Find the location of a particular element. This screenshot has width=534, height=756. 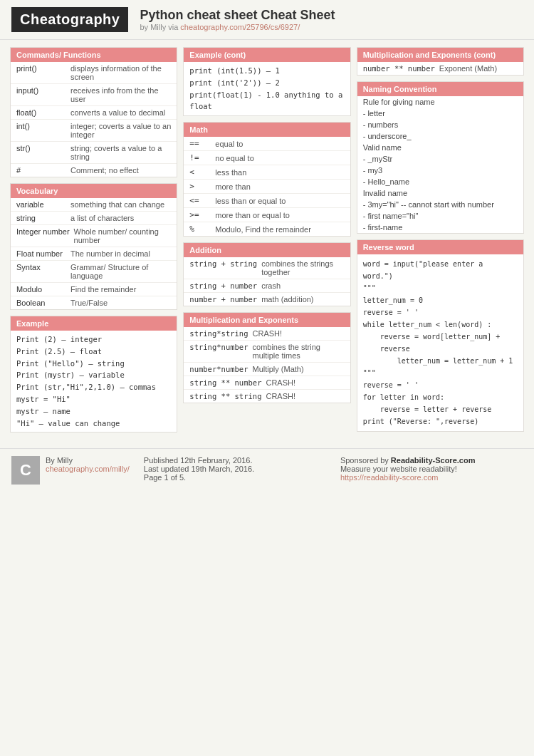

table-row: ModuloFind the remainder is located at coordinates (94, 289).